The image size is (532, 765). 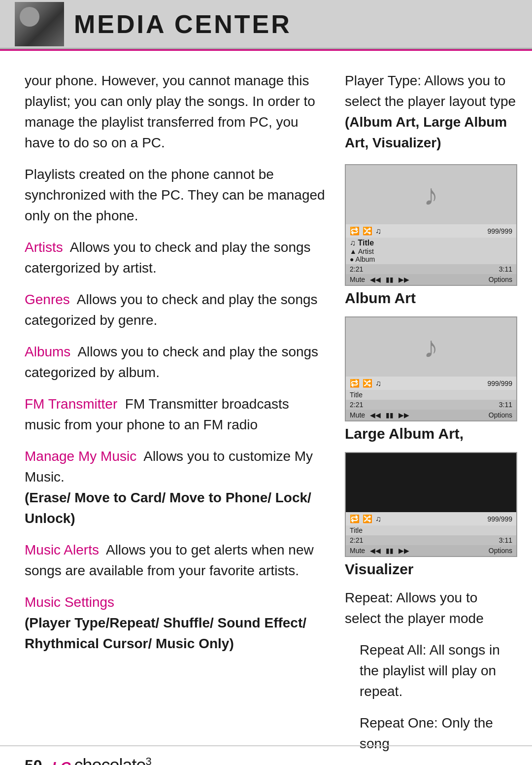 What do you see at coordinates (175, 258) in the screenshot?
I see `artists-paragraph: Artists Allows you to check and play the…` at bounding box center [175, 258].